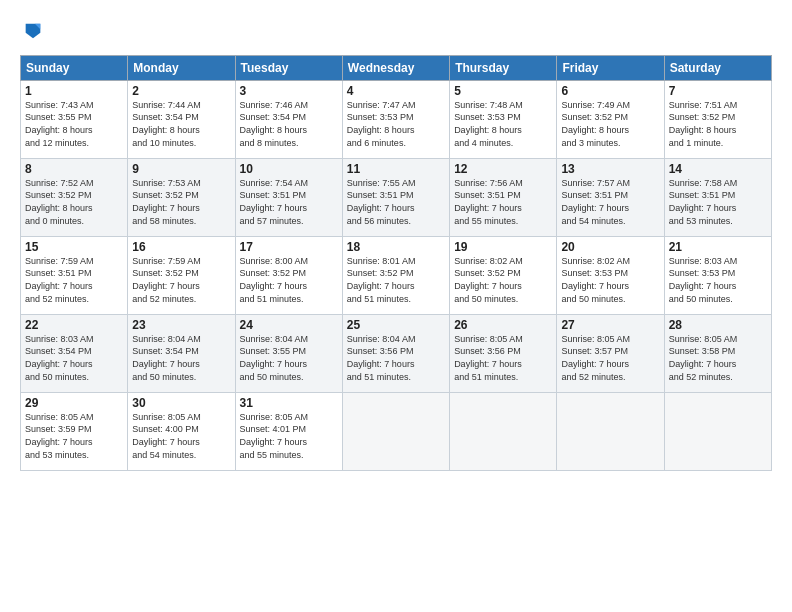  What do you see at coordinates (610, 358) in the screenshot?
I see `cell-text: Sunrise: 8:05 AM Sunset: 3:57 PM Dayligh…` at bounding box center [610, 358].